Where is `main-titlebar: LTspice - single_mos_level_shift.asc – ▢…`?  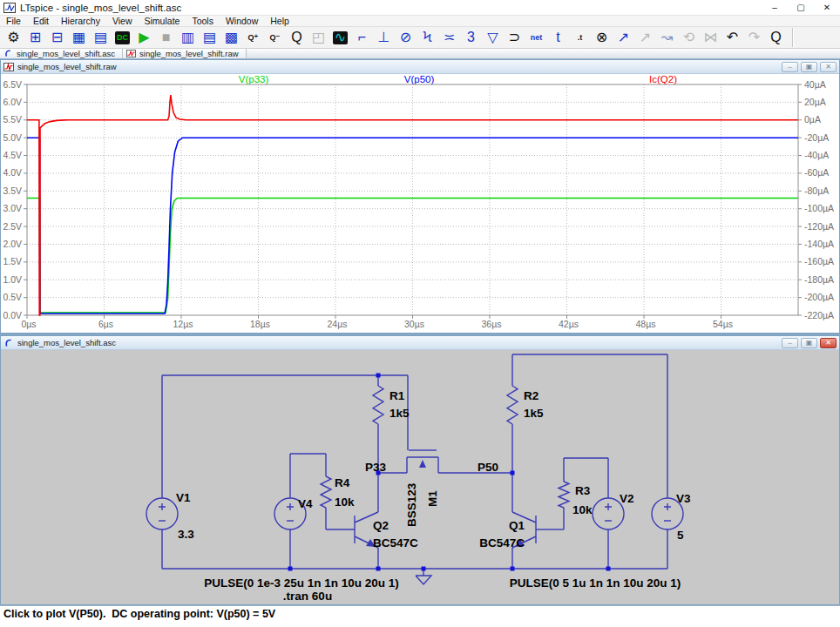
main-titlebar: LTspice - single_mos_level_shift.asc – ▢… is located at coordinates (420, 8).